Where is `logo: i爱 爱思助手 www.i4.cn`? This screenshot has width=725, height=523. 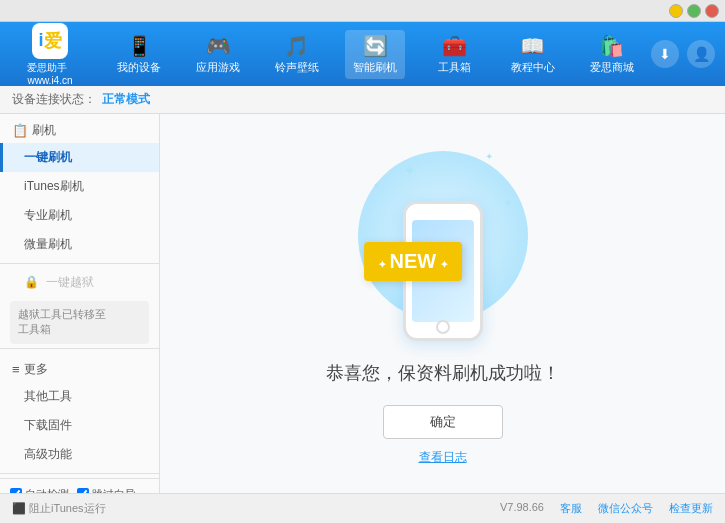 logo: i爱 爱思助手 www.i4.cn is located at coordinates (50, 54).